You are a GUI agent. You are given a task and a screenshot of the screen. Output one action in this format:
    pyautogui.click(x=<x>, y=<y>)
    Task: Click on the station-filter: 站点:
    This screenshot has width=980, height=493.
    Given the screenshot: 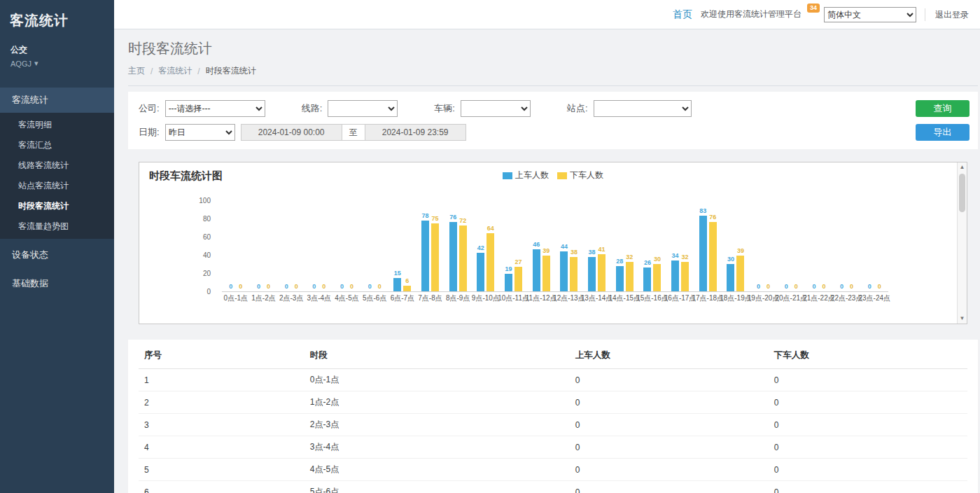 What is the action you would take?
    pyautogui.click(x=629, y=109)
    